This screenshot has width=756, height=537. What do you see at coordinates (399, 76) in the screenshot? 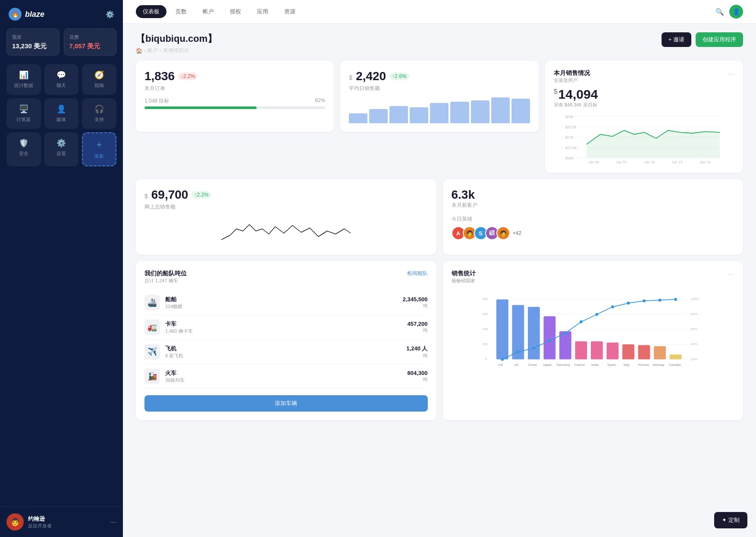
I see `daily-sales-change: ↑2.6%` at bounding box center [399, 76].